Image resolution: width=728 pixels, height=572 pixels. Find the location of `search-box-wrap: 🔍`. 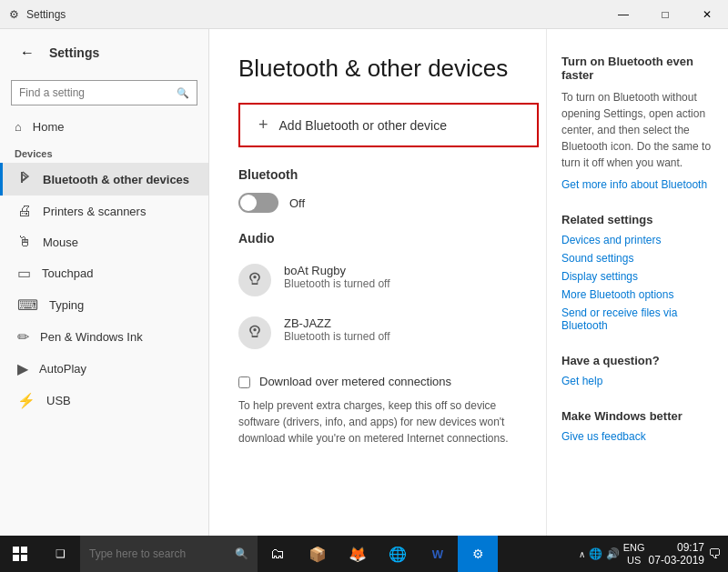

search-box-wrap: 🔍 is located at coordinates (104, 95).